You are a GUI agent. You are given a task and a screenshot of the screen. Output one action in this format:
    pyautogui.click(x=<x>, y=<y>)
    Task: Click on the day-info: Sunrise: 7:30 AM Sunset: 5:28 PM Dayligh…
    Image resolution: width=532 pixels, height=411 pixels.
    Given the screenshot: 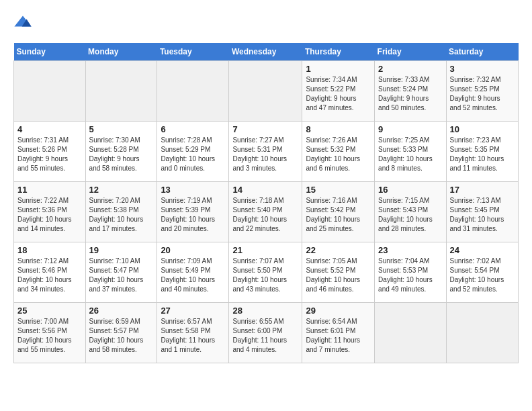 What is the action you would take?
    pyautogui.click(x=122, y=154)
    